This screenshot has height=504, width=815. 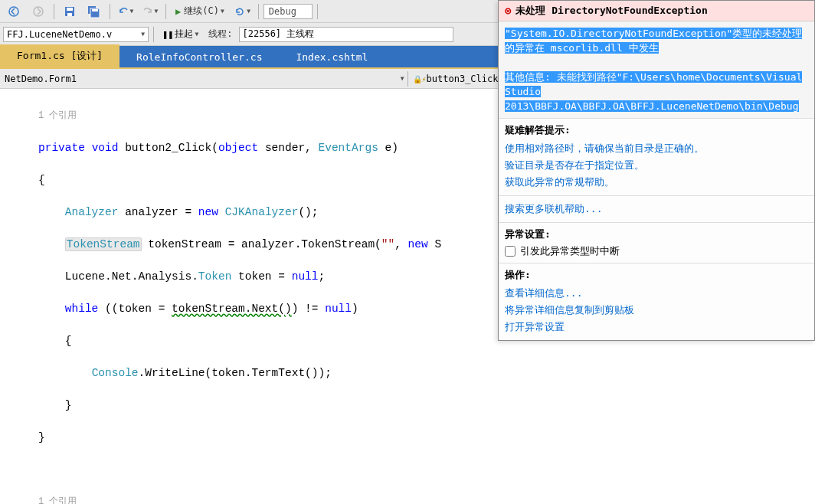 What do you see at coordinates (656, 158) in the screenshot?
I see `troubleshoot-section: 疑难解答提示: 使用相对路径时，请确保当前目录是正确的。 验证目录是否存在于指定…` at bounding box center [656, 158].